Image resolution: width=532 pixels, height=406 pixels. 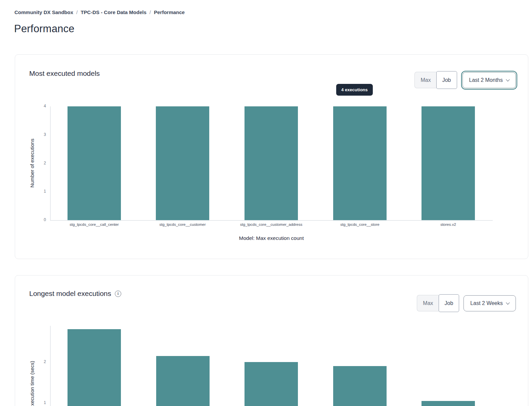 What do you see at coordinates (169, 12) in the screenshot?
I see `breadcrumb-item-performance: Performance` at bounding box center [169, 12].